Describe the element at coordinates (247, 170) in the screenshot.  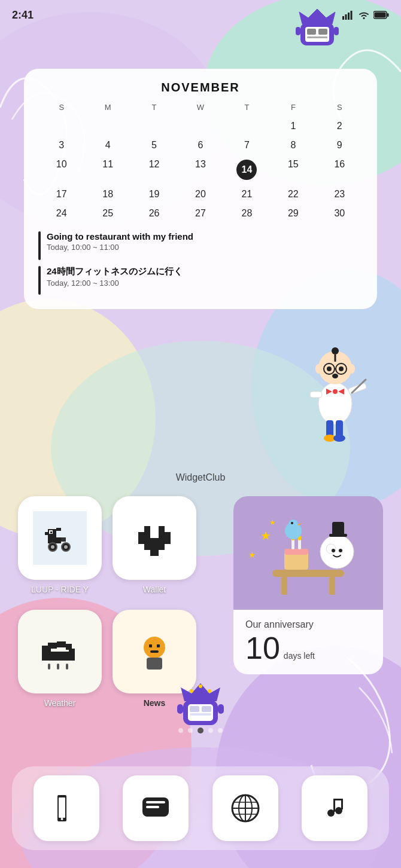
I see `cal-day-today: 14` at that location.